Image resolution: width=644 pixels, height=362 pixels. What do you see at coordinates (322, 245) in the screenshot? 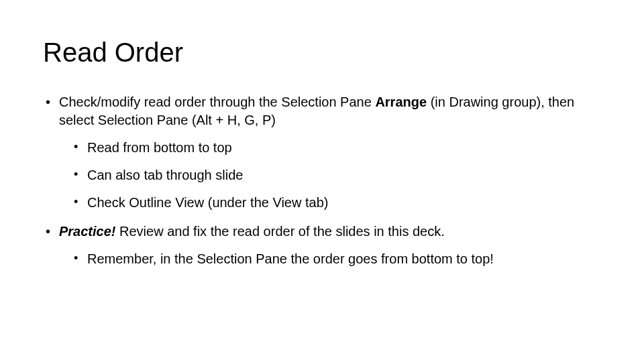
I see `bullet-2: Practice! Review and fix the read order …` at bounding box center [322, 245].